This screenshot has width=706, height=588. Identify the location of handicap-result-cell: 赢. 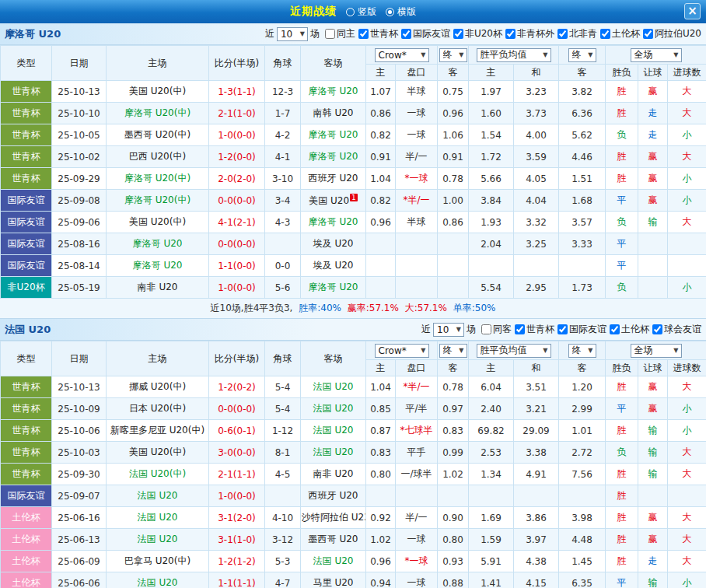
(653, 201).